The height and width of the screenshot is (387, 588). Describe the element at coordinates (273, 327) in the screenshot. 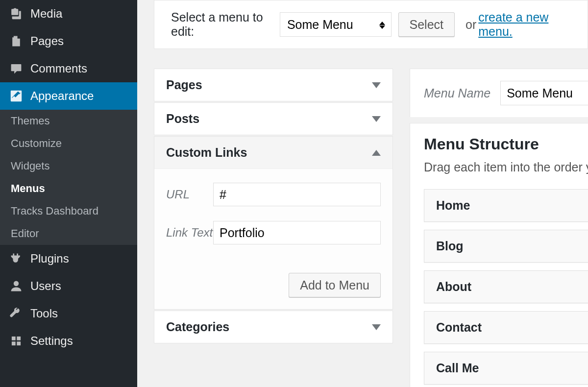

I see `metabox-categories: Categories` at that location.